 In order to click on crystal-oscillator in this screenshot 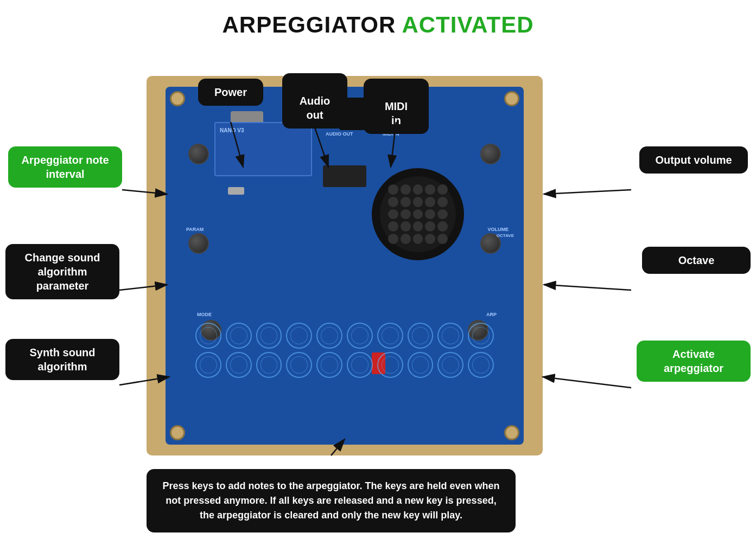, I will do `click(236, 191)`.